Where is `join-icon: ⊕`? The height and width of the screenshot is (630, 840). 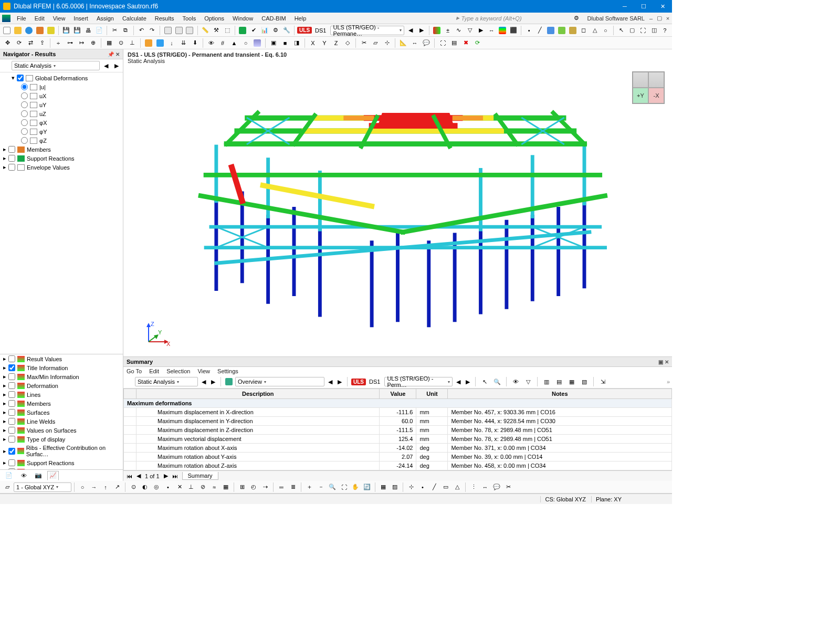
join-icon: ⊕ is located at coordinates (93, 43).